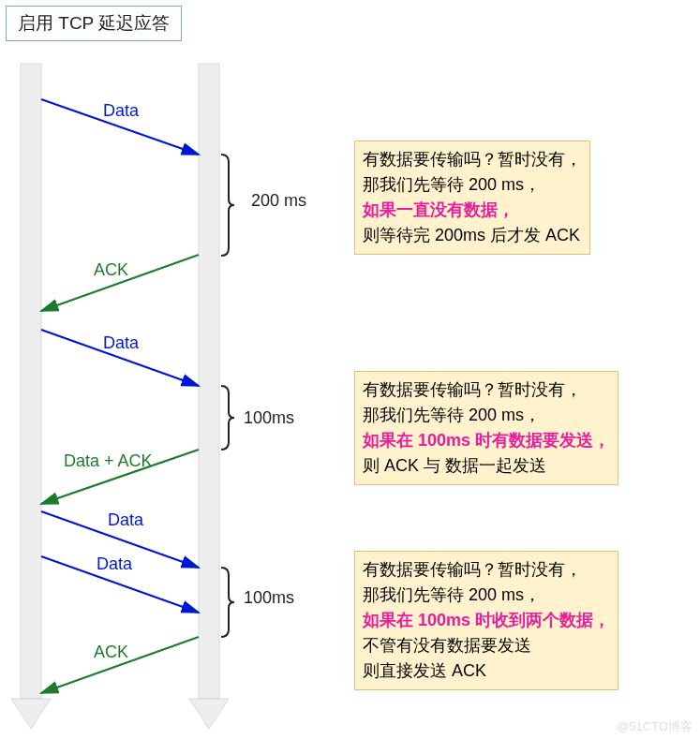 The image size is (700, 739). What do you see at coordinates (228, 602) in the screenshot?
I see `bracket-100ms-b` at bounding box center [228, 602].